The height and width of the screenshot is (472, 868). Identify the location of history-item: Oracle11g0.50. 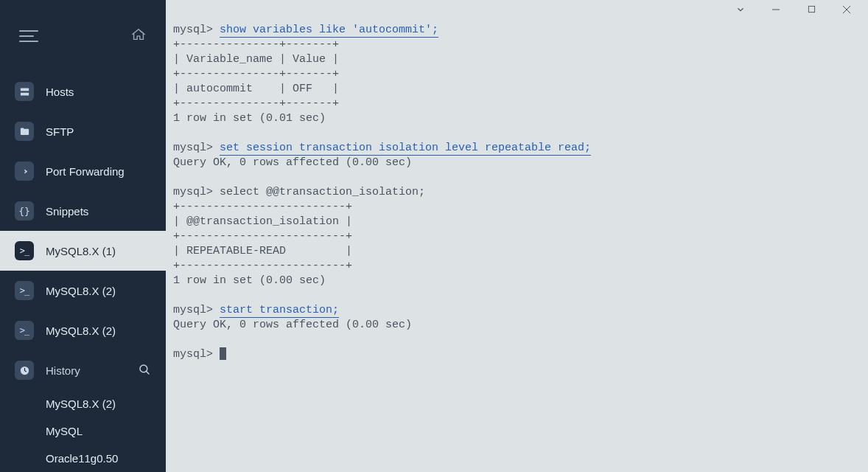
(83, 459).